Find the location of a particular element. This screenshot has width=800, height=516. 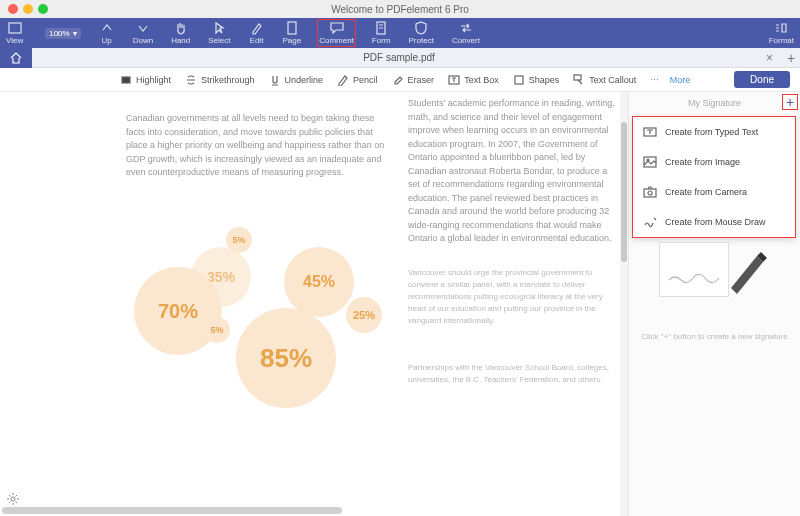

doc-paragraph: Vancouver should urge the provincial gov… is located at coordinates (513, 297).